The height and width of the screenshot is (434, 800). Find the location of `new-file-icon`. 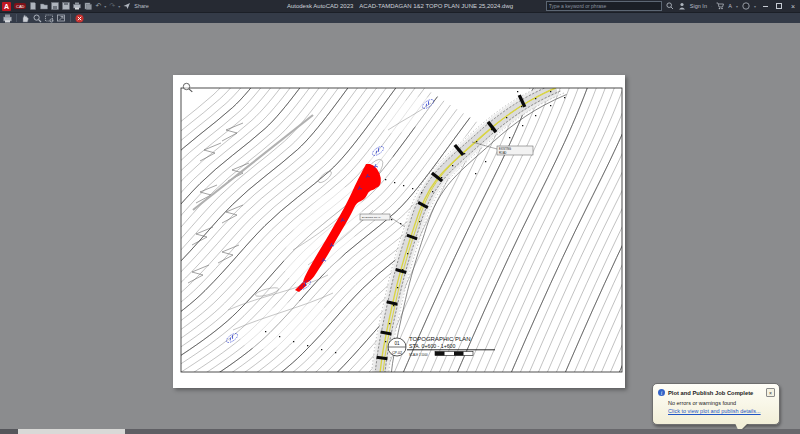

new-file-icon is located at coordinates (33, 6).